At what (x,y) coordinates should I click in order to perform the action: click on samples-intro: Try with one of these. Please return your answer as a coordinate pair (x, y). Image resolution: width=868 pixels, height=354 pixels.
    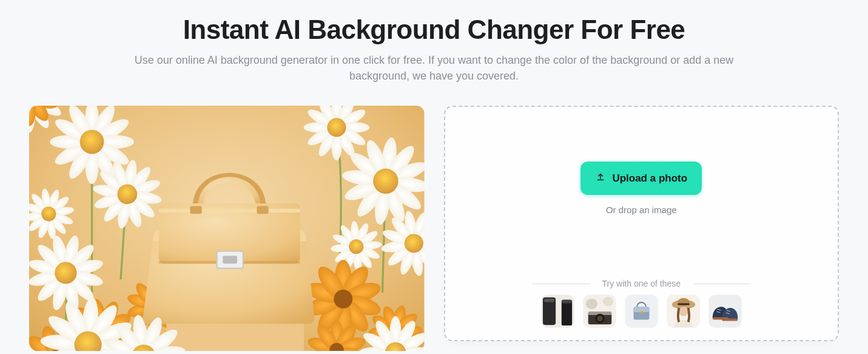
    Looking at the image, I should click on (642, 284).